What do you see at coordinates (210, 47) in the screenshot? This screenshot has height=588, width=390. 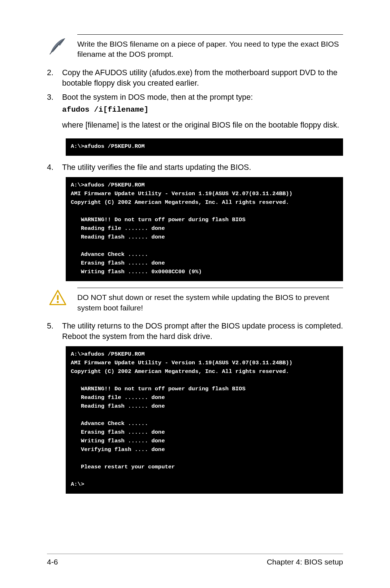 I see `note-text: Write the BIOS filename on a piece of pa…` at bounding box center [210, 47].